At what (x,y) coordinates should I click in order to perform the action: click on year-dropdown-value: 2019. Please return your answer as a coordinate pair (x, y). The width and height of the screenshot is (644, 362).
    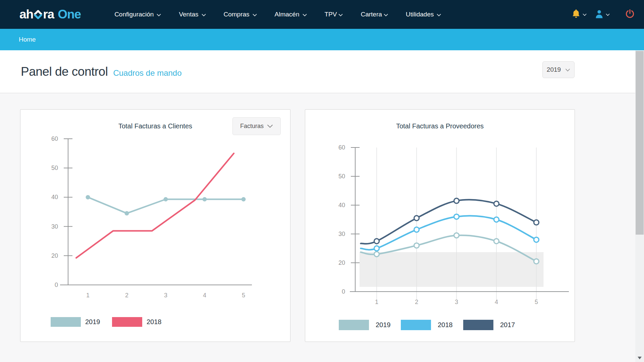
    Looking at the image, I should click on (554, 70).